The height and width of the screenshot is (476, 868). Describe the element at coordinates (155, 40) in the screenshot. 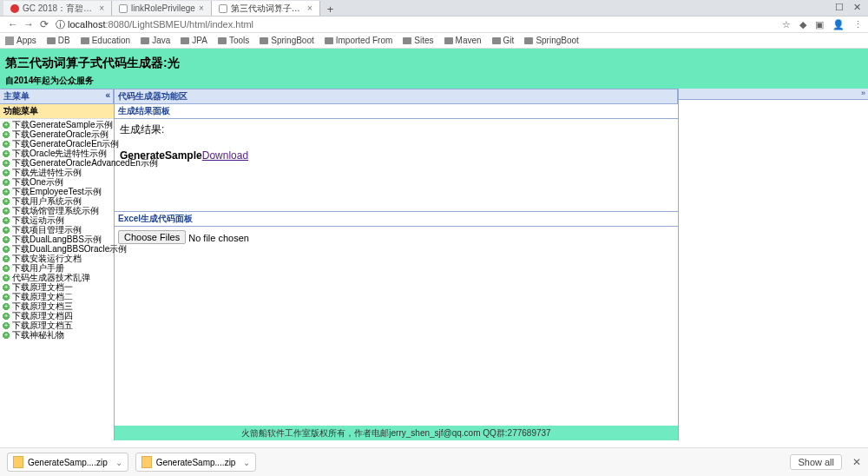

I see `bookmark-folder: Java` at that location.